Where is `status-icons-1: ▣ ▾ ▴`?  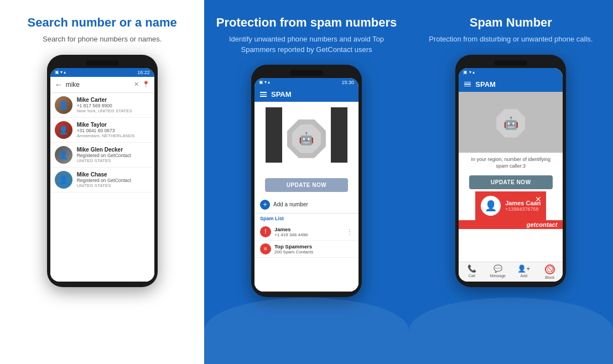 status-icons-1: ▣ ▾ ▴ is located at coordinates (60, 72).